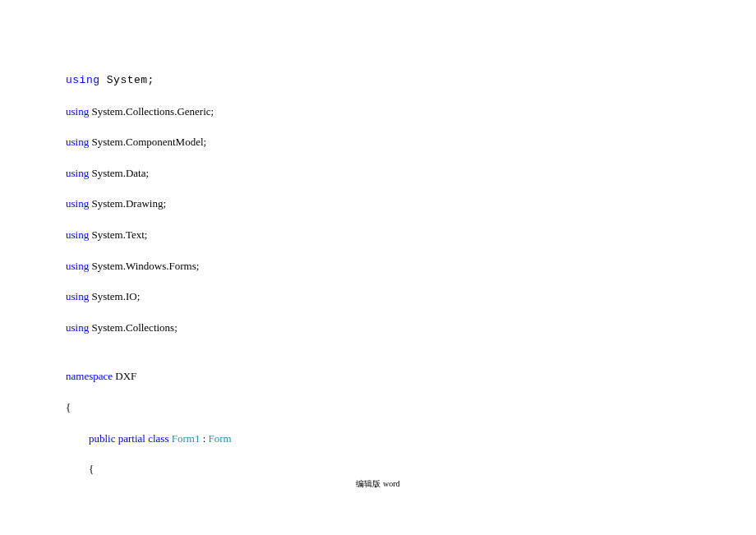  I want to click on code-text: System.ComponentModel;, so click(148, 141).